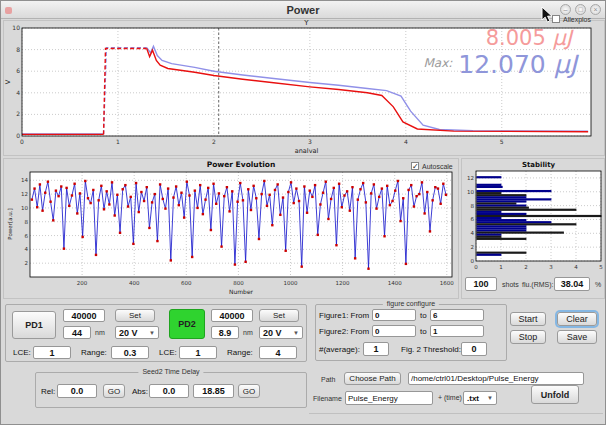  Describe the element at coordinates (240, 352) in the screenshot. I see `pd2-range-label: Range:` at that location.